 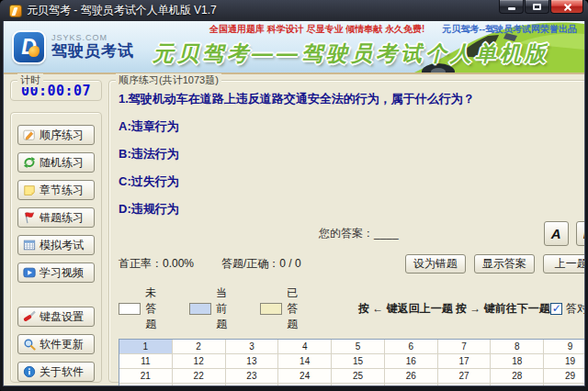 What do you see at coordinates (504, 264) in the screenshot?
I see `show-answer-button: 显示答案` at bounding box center [504, 264].